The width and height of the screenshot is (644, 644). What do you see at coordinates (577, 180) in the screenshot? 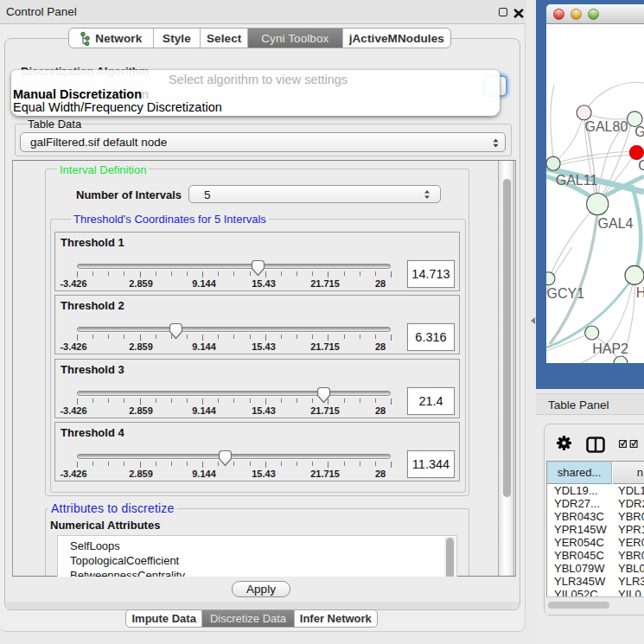
I see `svg-text: GAL11` at bounding box center [577, 180].